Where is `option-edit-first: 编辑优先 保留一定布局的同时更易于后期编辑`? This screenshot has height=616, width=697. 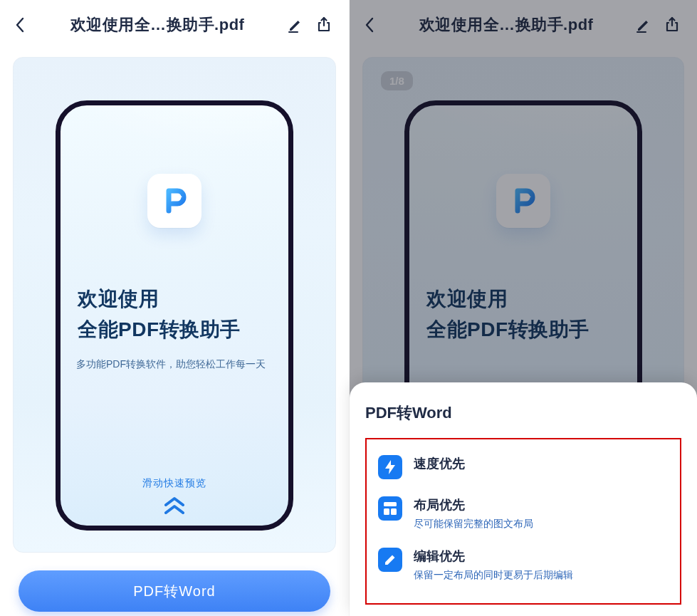 option-edit-first: 编辑优先 保留一定布局的同时更易于后期编辑 is located at coordinates (523, 565).